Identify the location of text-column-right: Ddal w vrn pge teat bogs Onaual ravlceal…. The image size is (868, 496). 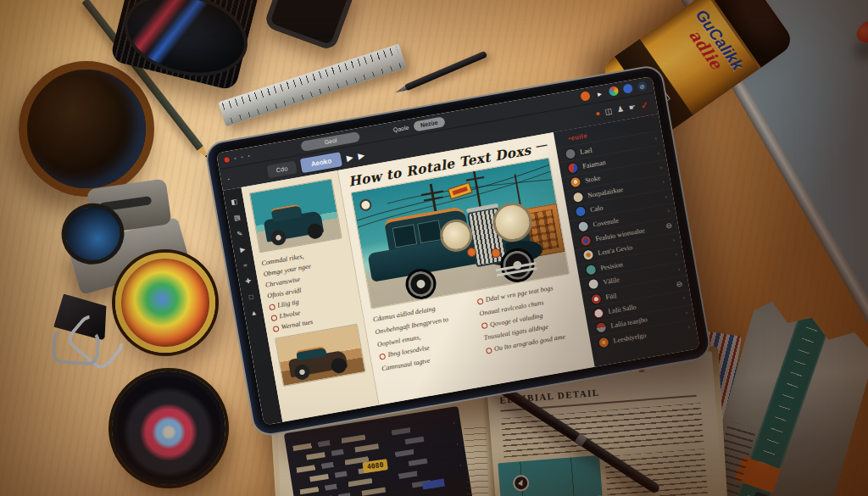
(529, 318).